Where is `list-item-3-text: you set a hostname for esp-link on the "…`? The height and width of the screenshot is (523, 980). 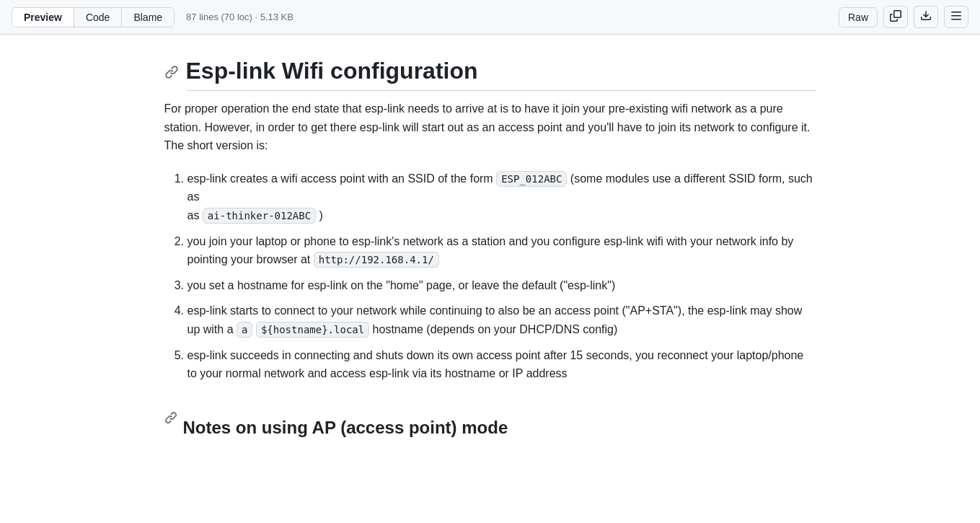
list-item-3-text: you set a hostname for esp-link on the "… is located at coordinates (402, 286).